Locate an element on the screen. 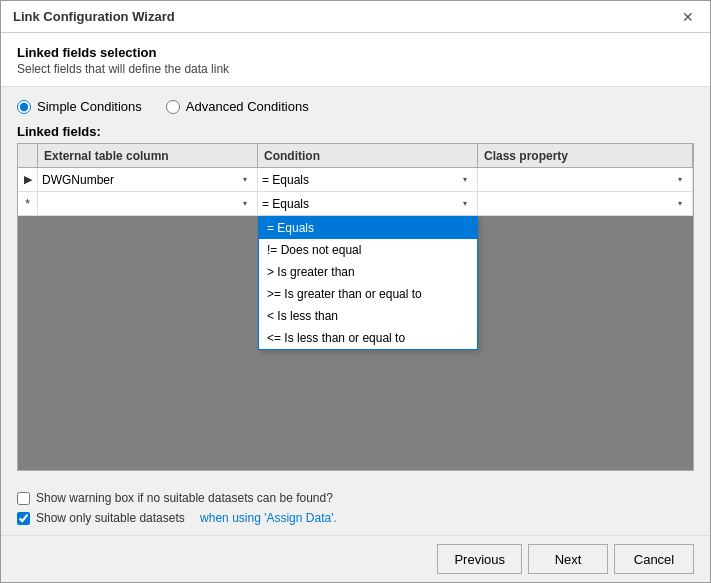  condition-type-group: Simple Conditions Advanced Conditions is located at coordinates (356, 106).